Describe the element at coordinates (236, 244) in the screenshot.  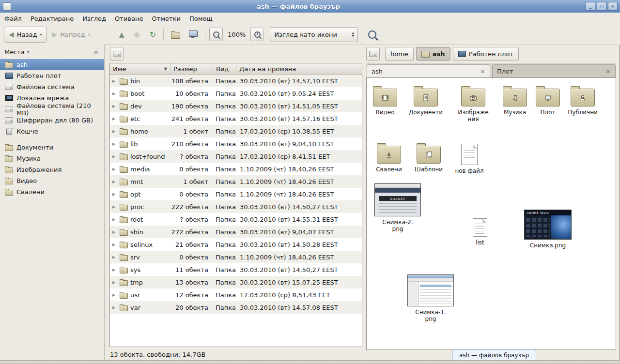
I see `table-row: ▶selinux21 обектаПапка30.03.2010 (вт) 14…` at that location.